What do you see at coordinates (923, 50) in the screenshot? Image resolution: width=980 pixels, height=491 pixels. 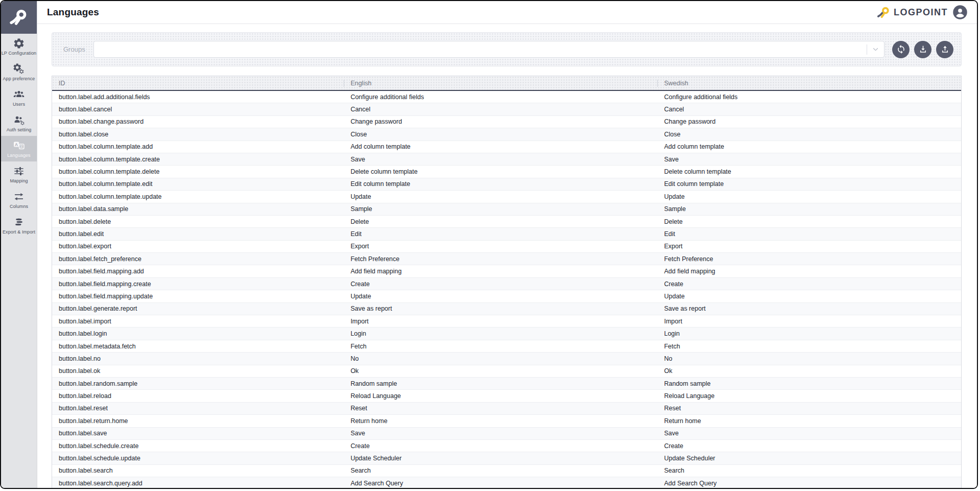 I see `toolbar-buttons` at bounding box center [923, 50].